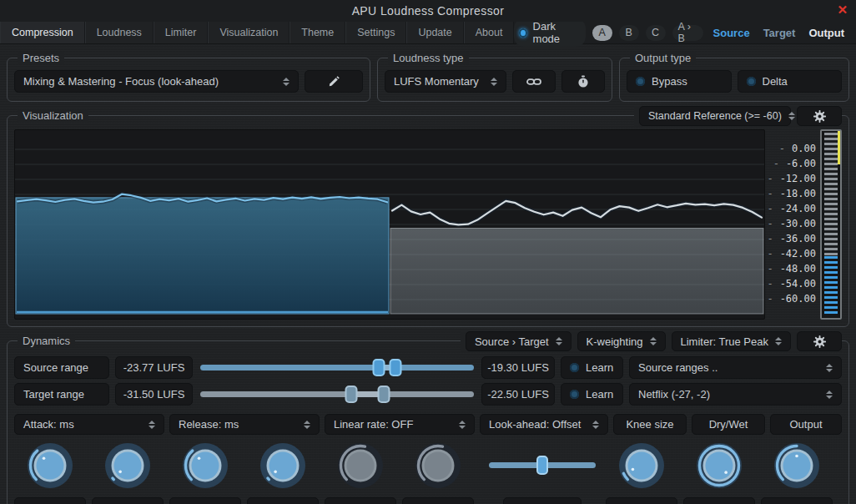 This screenshot has height=504, width=856. Describe the element at coordinates (736, 394) in the screenshot. I see `target-ranges-dropdown: Netflix (-27, -2)` at that location.